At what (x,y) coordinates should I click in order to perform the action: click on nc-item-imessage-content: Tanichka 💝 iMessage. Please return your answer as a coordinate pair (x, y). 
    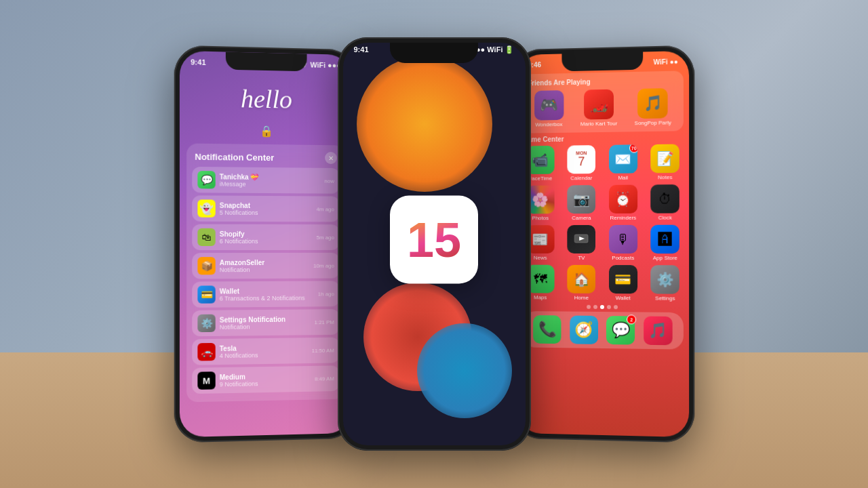
    Looking at the image, I should click on (270, 180).